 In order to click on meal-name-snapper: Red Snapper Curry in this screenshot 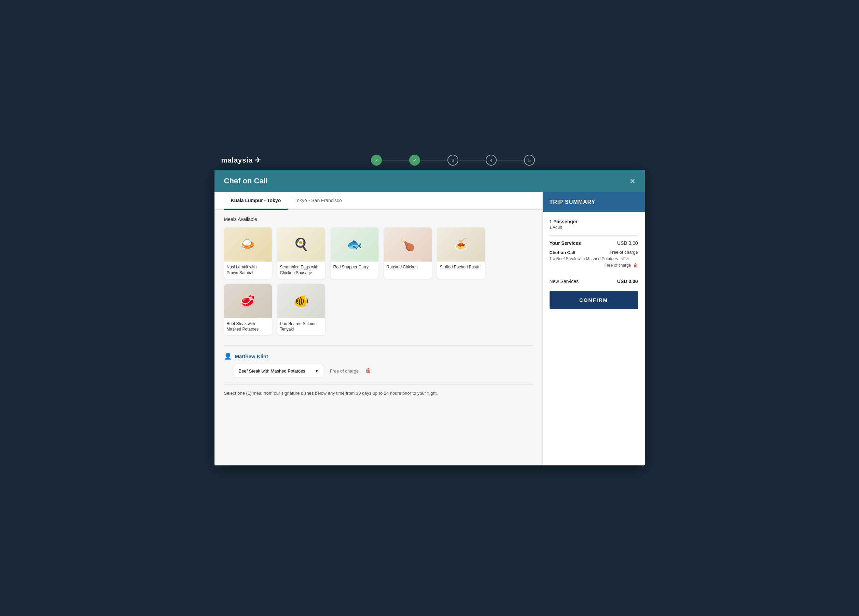, I will do `click(355, 267)`.